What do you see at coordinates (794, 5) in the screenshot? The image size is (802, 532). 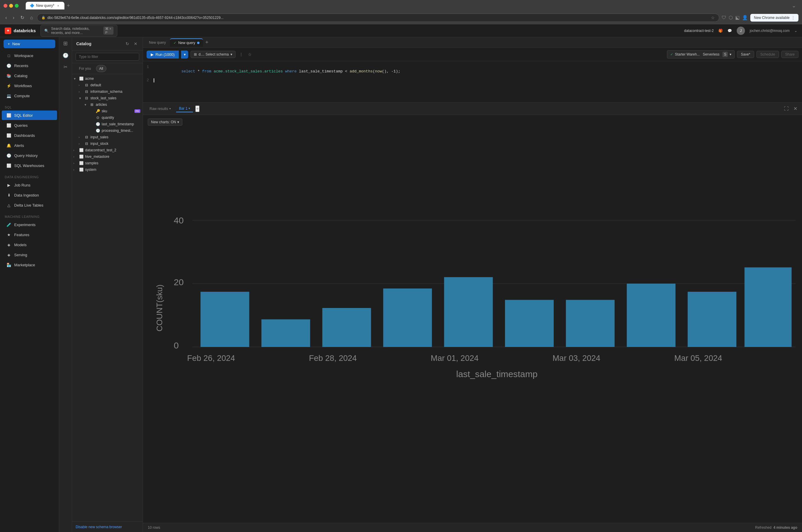 I see `chrome-menu-button: ⌄` at bounding box center [794, 5].